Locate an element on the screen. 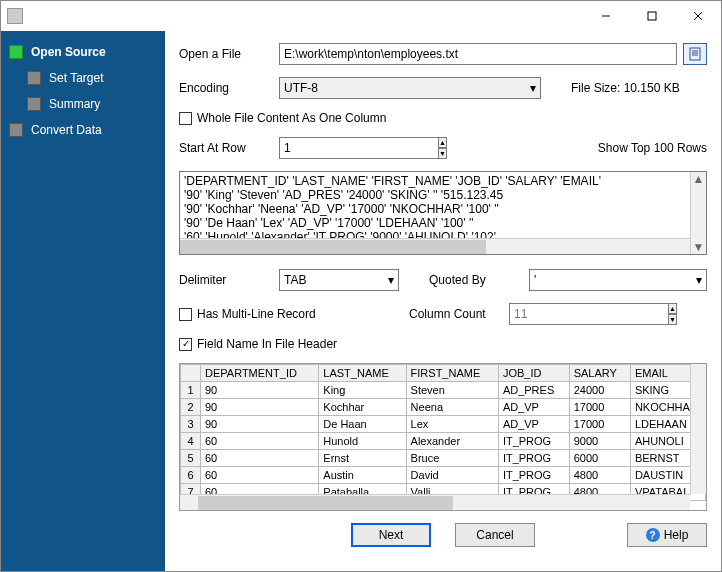 This screenshot has height=572, width=722. column-header: DEPARTMENT_ID is located at coordinates (260, 374).